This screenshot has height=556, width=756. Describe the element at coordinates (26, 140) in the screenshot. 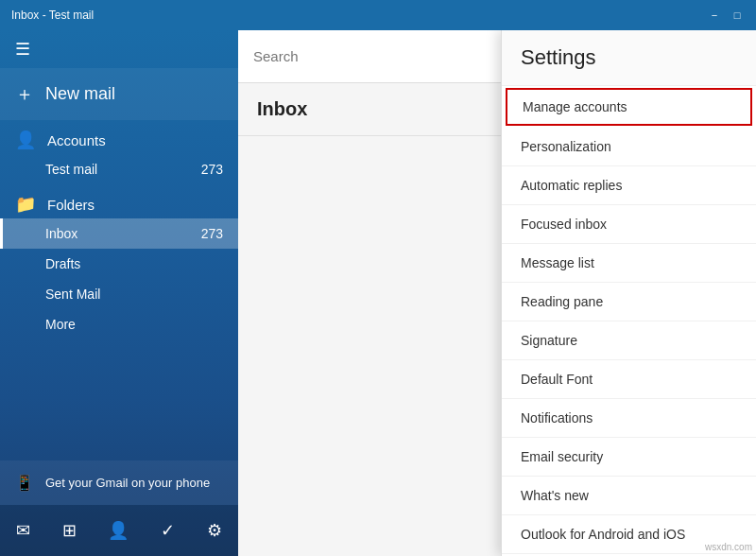

I see `accounts-icon: 👤` at that location.